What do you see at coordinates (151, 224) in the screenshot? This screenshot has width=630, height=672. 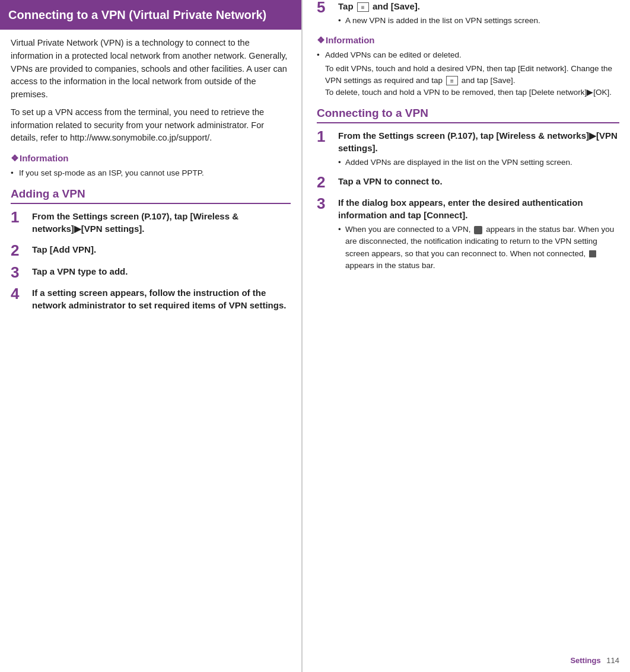 I see `step-1: 1 From the Settings screen (P.107), tap …` at bounding box center [151, 224].